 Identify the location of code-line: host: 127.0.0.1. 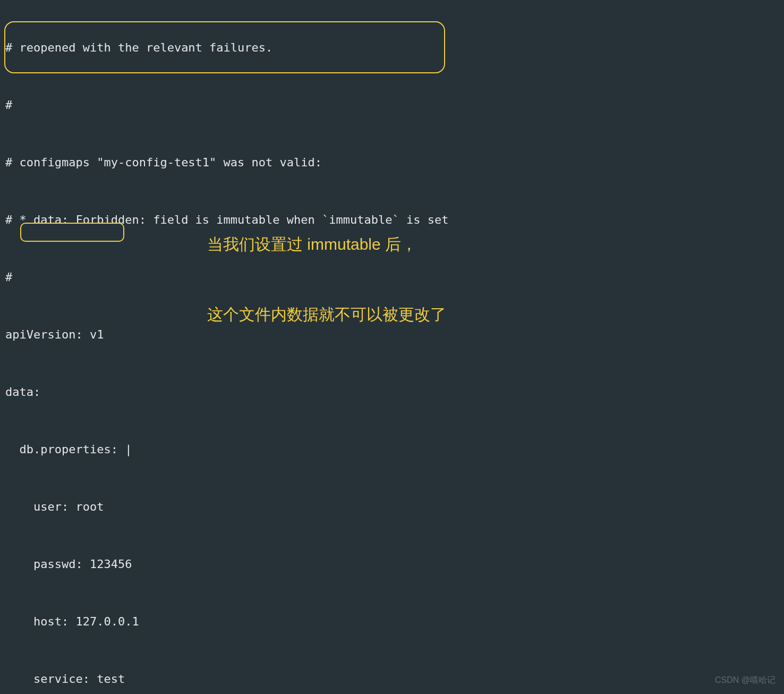
(395, 622).